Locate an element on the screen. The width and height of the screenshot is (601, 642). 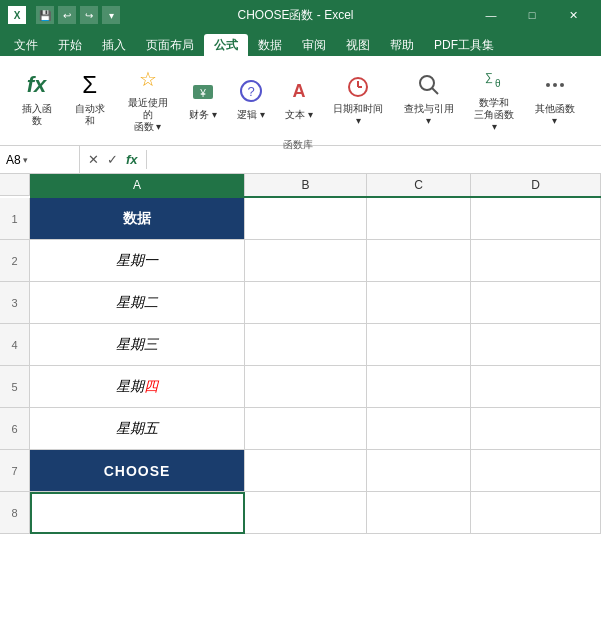
tab-pdf-tools: PDF工具集 is located at coordinates (464, 45).